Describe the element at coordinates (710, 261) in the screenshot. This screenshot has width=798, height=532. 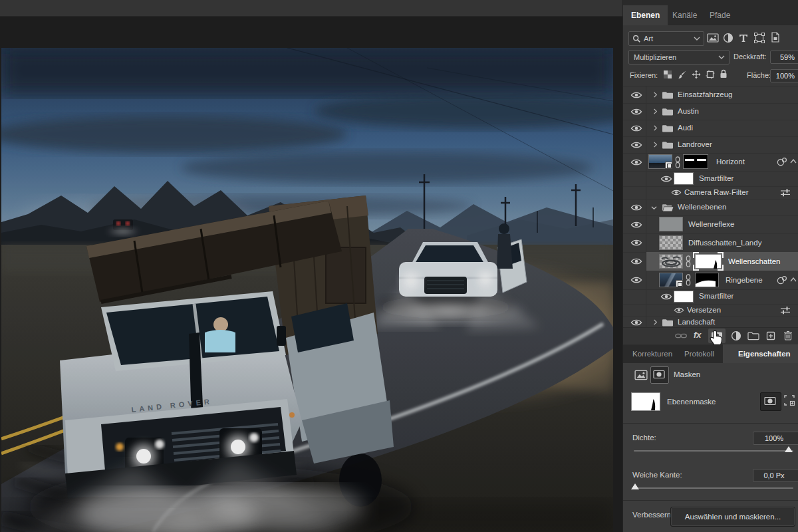
I see `layer-row-wellenschatten: Wellenschatten` at that location.